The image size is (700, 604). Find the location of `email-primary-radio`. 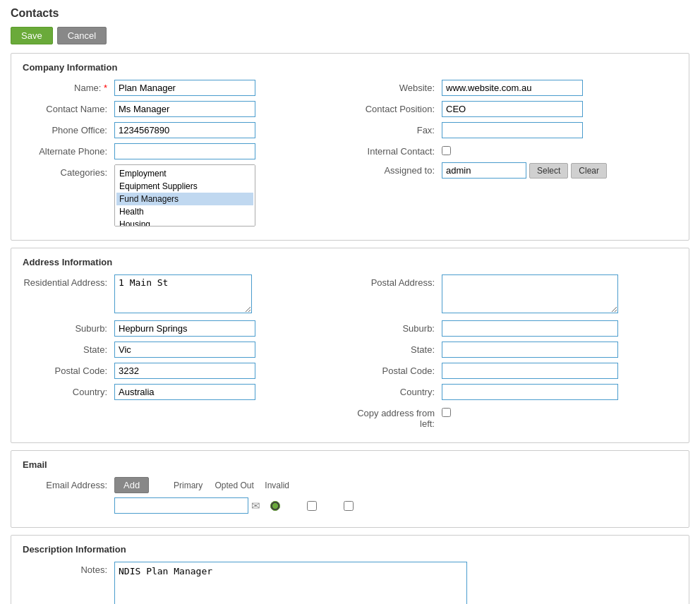

email-primary-radio is located at coordinates (275, 506).